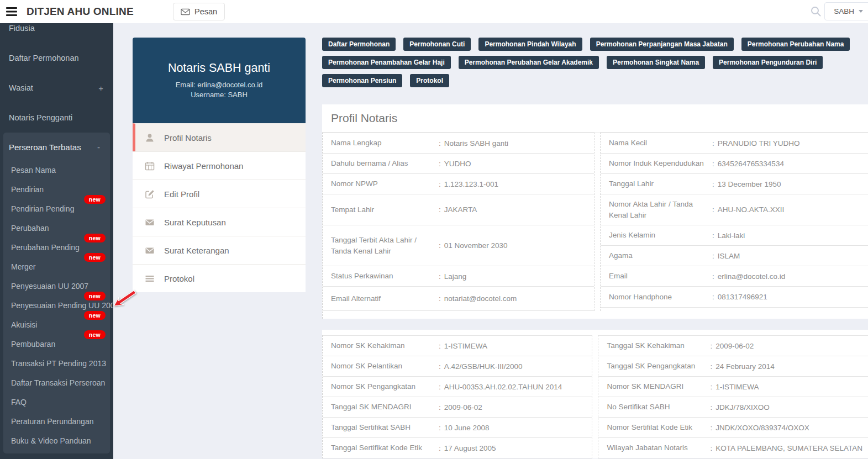  What do you see at coordinates (457, 346) in the screenshot?
I see `table-row: Nomor SK Kehakiman :1-ISTIMEWA` at bounding box center [457, 346].